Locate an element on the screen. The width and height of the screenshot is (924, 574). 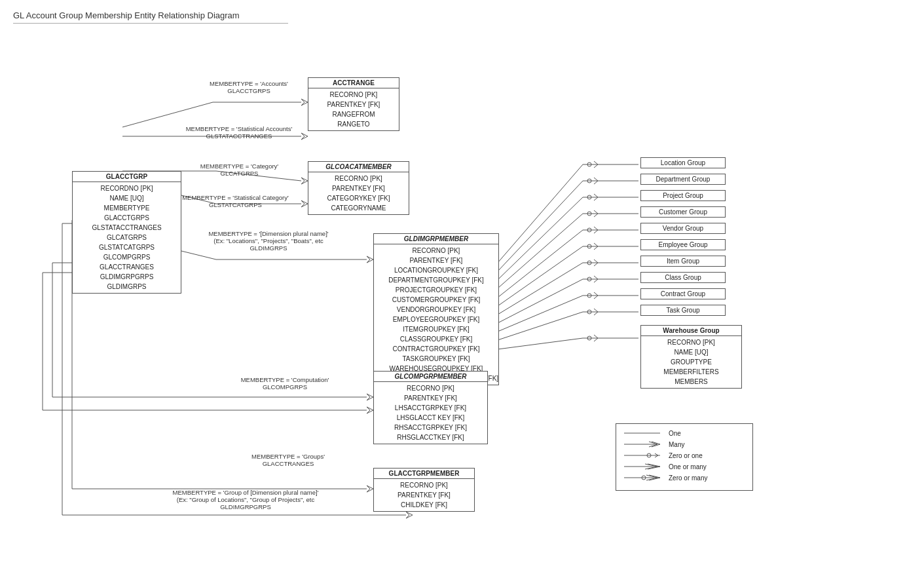
gldimgrpmember-entity: GLDIMGRPMEMBER RECORNO [PK] PARENTKEY [F… is located at coordinates (436, 309).